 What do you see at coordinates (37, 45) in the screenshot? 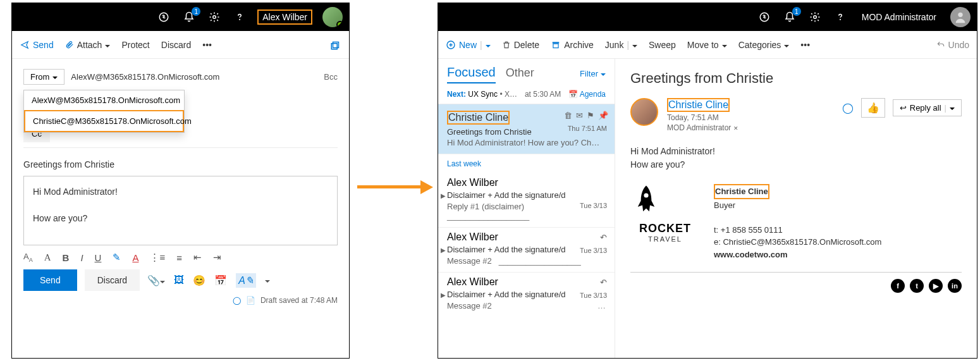
I see `send-command: Send` at bounding box center [37, 45].